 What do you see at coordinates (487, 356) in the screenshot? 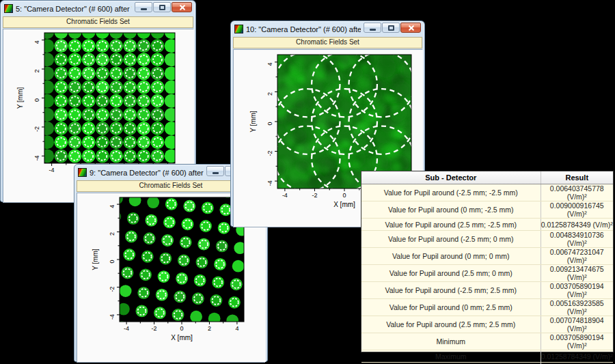
I see `table-row: Maximum0.01258784349 (V/m)²` at bounding box center [487, 356].